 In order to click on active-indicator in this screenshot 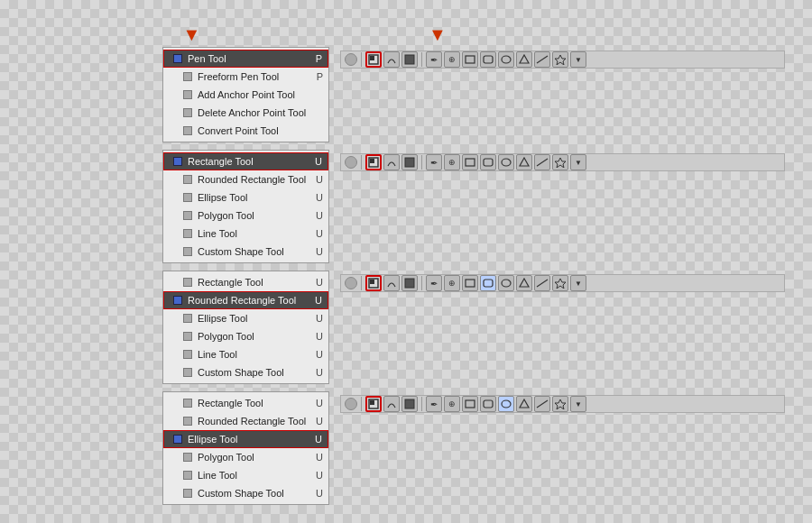, I will do `click(178, 59)`.